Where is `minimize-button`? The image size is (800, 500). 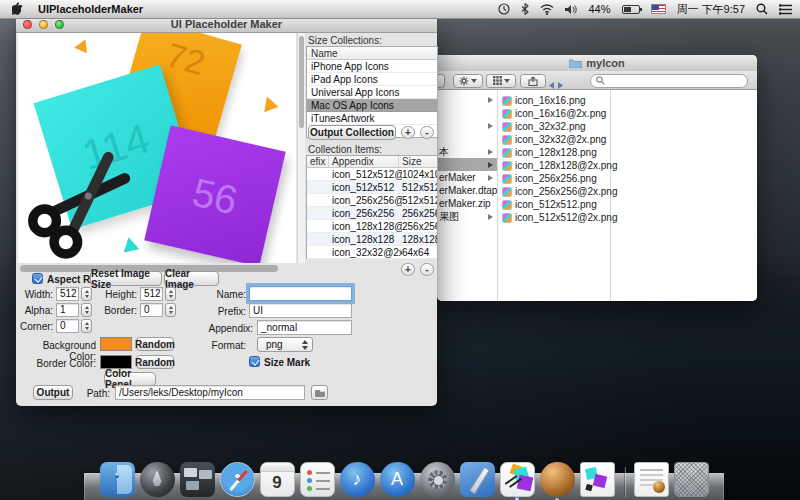 minimize-button is located at coordinates (44, 24).